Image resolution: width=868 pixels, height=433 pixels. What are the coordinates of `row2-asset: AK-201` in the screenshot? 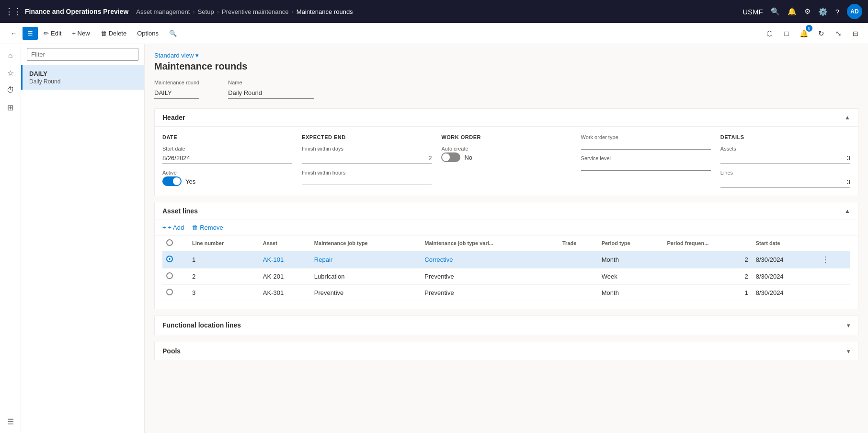 It's located at (285, 277).